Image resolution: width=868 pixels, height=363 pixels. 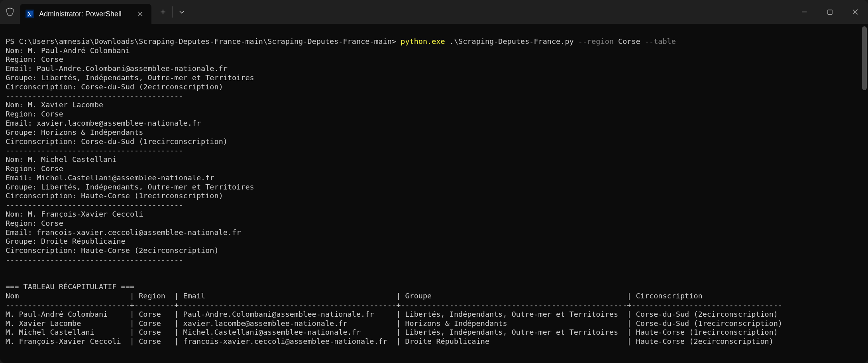 What do you see at coordinates (830, 12) in the screenshot?
I see `window-controls` at bounding box center [830, 12].